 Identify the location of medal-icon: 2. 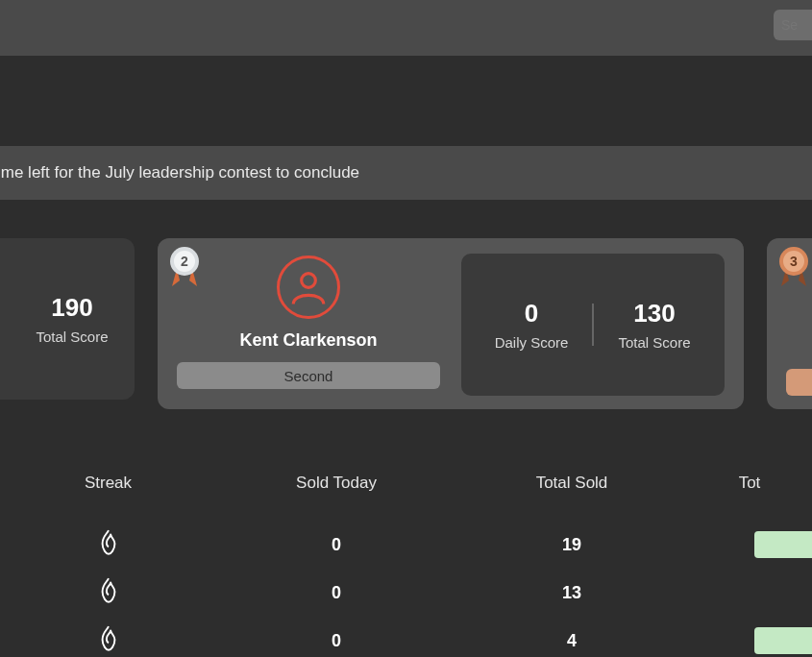
(185, 267).